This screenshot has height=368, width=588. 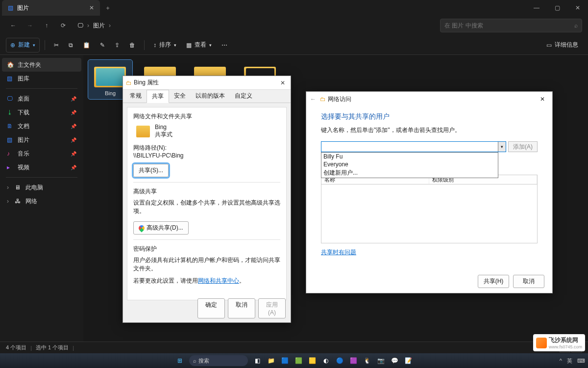 What do you see at coordinates (537, 8) in the screenshot?
I see `minimize-button: ―` at bounding box center [537, 8].